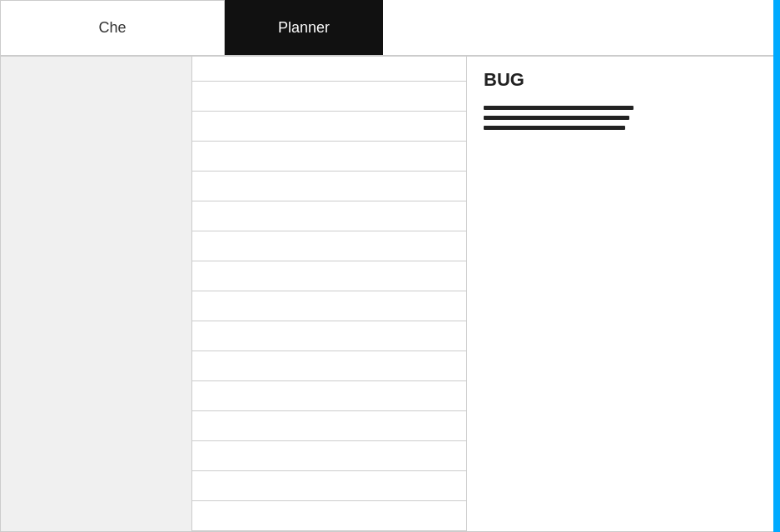 The width and height of the screenshot is (780, 532). I want to click on tab-planner: Planner, so click(304, 27).